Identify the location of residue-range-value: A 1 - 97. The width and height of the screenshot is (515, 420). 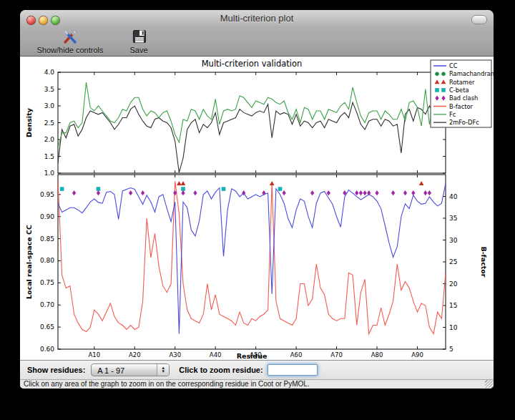
(111, 371).